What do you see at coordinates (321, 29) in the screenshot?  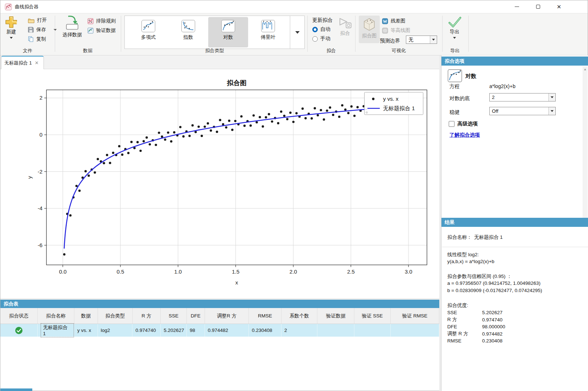 I see `auto-radio: 自动` at bounding box center [321, 29].